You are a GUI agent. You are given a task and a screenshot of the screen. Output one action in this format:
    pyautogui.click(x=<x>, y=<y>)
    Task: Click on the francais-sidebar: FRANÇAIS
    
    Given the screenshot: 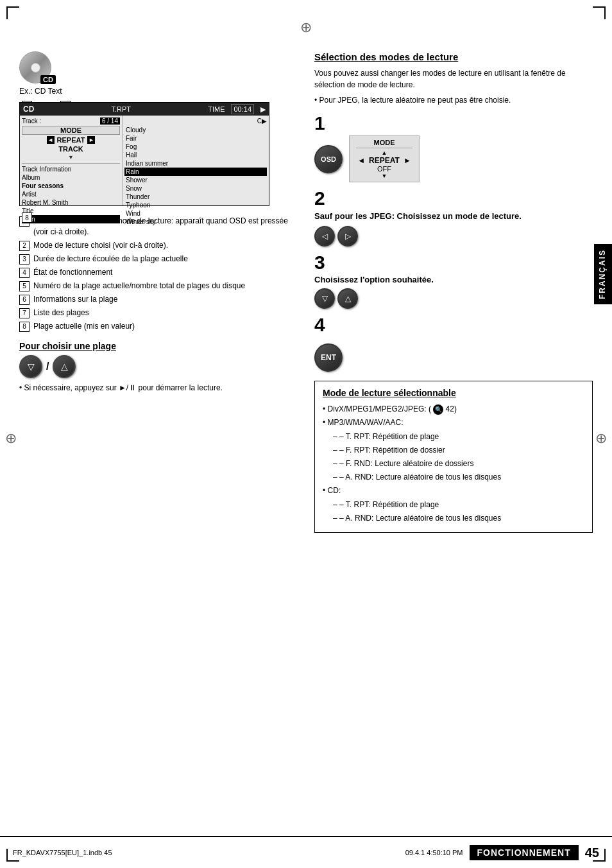 What is the action you would take?
    pyautogui.click(x=603, y=274)
    